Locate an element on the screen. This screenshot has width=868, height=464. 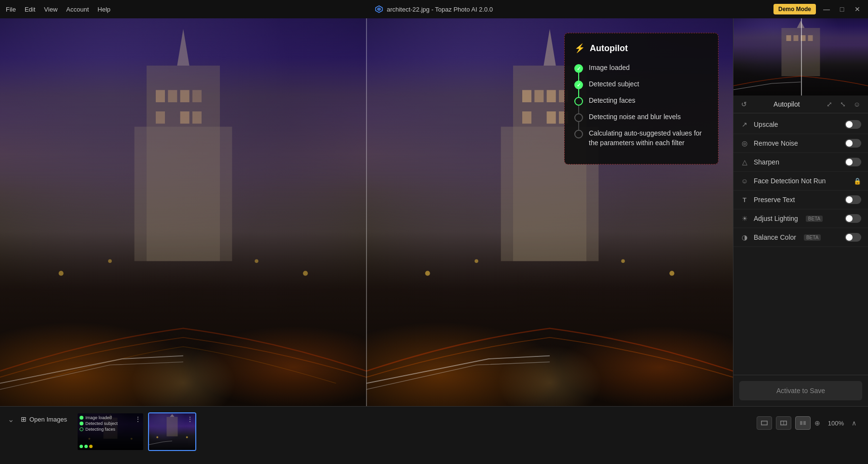
step-check-1: ✓ is located at coordinates (579, 68).